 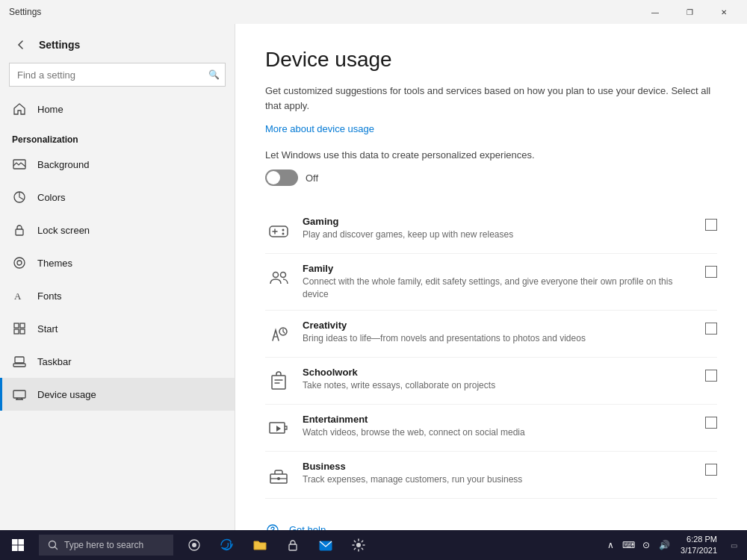 What do you see at coordinates (117, 75) in the screenshot?
I see `search-input` at bounding box center [117, 75].